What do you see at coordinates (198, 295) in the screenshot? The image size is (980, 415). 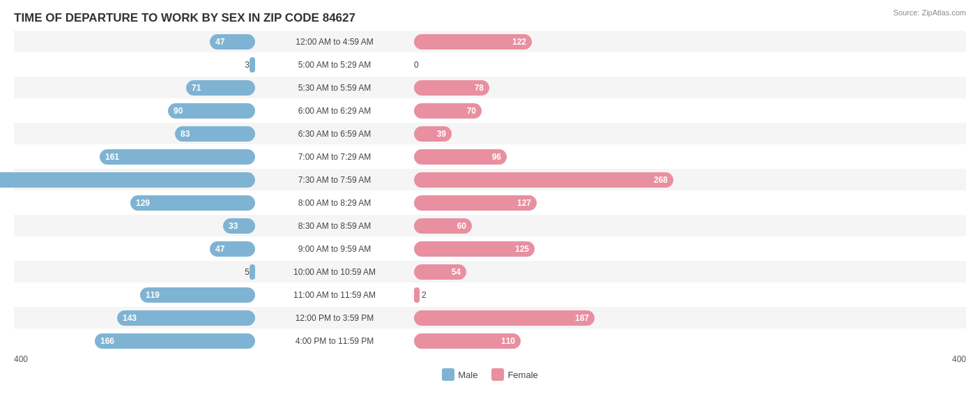 I see `male-bar: 119` at bounding box center [198, 295].